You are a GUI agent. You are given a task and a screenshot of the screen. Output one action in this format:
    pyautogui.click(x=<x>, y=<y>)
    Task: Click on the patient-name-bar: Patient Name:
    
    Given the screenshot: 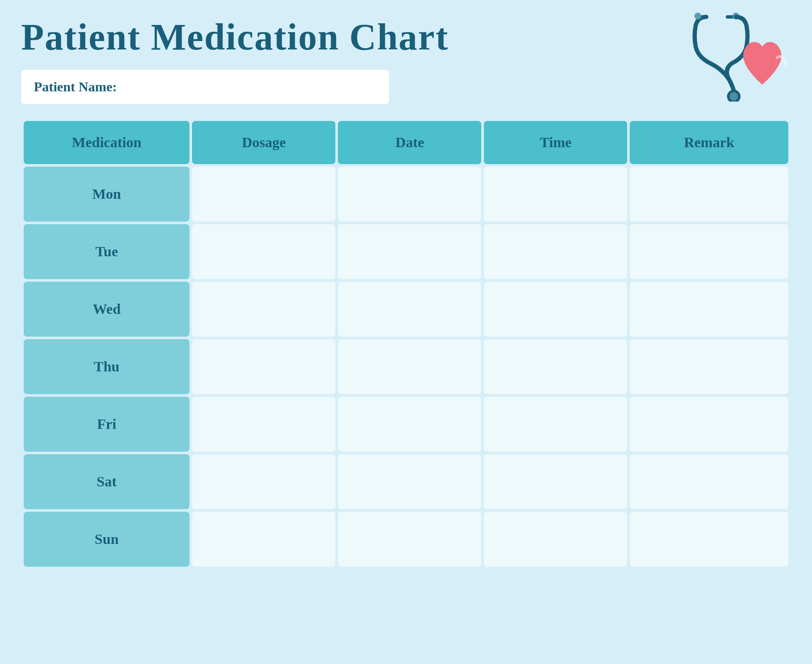 What is the action you would take?
    pyautogui.click(x=205, y=87)
    